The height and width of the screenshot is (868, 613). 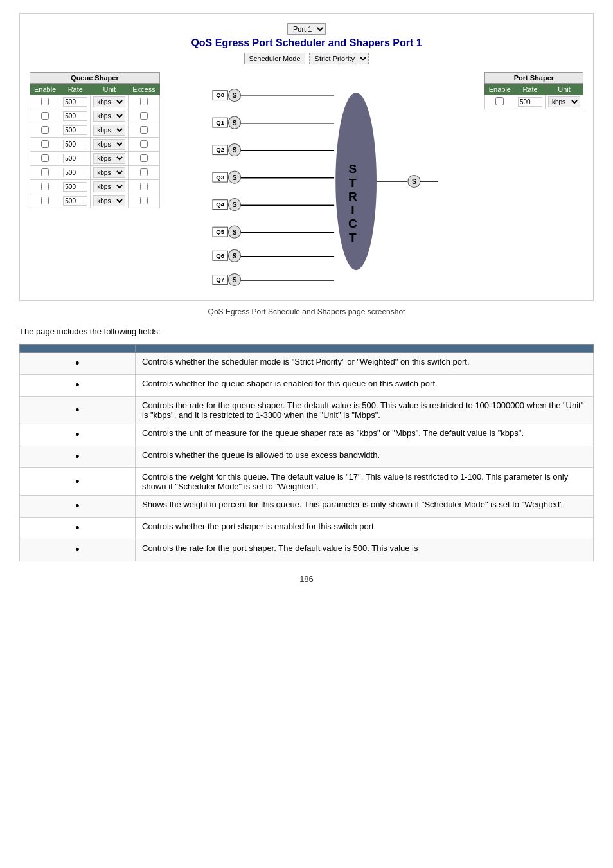 What do you see at coordinates (95, 145) in the screenshot?
I see `queue-row-3: kbps Mbps` at bounding box center [95, 145].